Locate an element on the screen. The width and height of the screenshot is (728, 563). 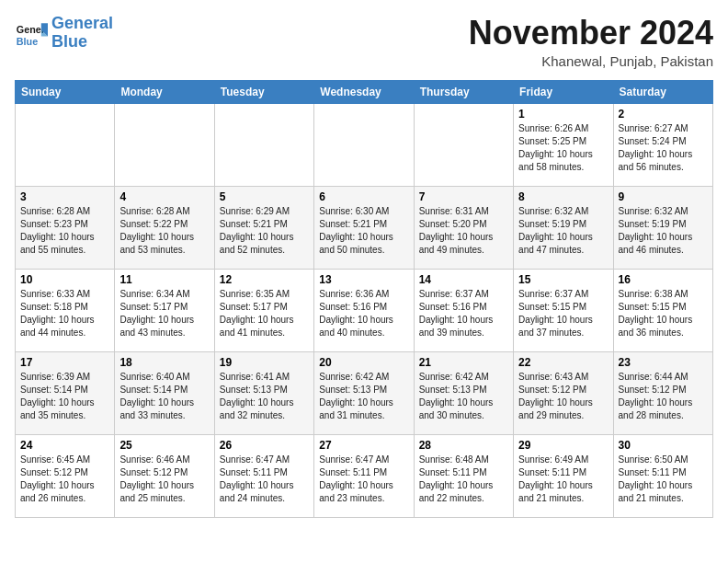
calendar-cell: 13Sunrise: 6:36 AMSunset: 5:16 PMDayligh… is located at coordinates (364, 310).